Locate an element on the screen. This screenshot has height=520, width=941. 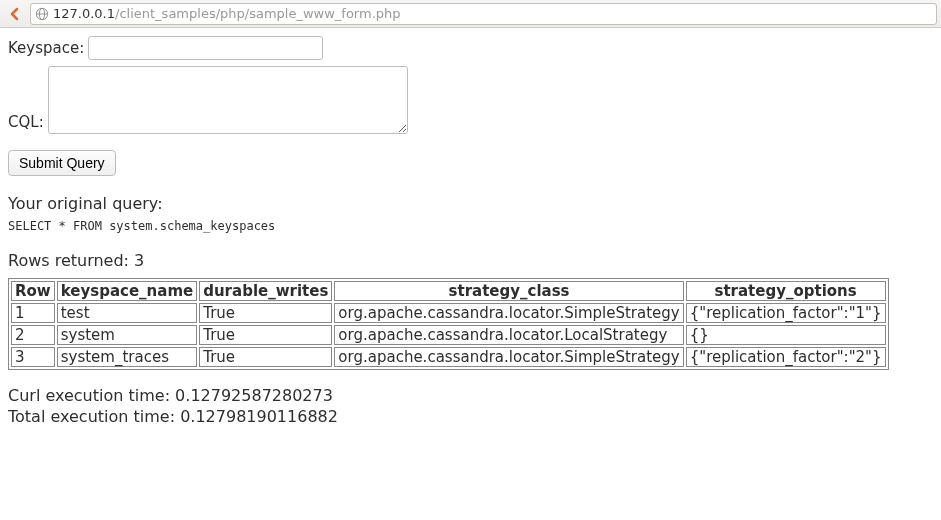
back-button is located at coordinates (15, 14).